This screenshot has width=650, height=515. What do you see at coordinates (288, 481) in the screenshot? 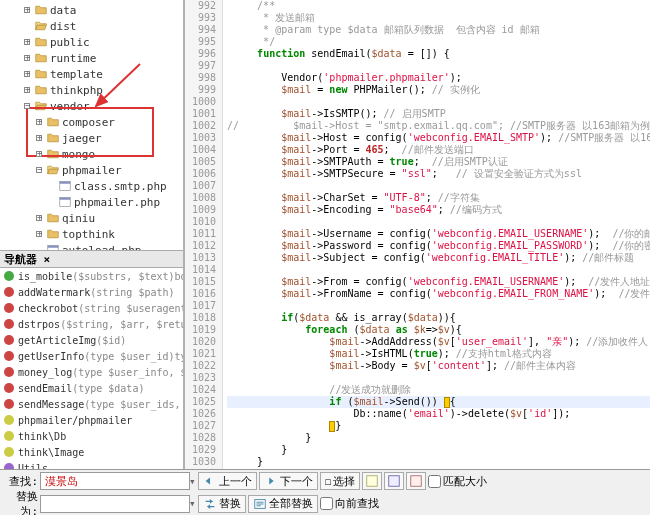
I see `next-button: 下一个` at bounding box center [288, 481].